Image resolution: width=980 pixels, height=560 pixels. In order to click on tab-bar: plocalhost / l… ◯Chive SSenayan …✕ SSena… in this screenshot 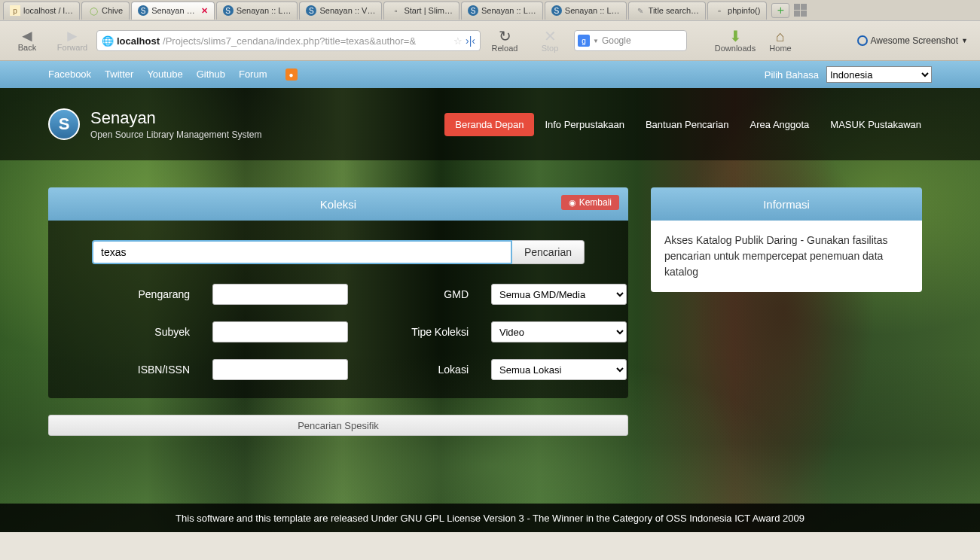, I will do `click(490, 11)`.